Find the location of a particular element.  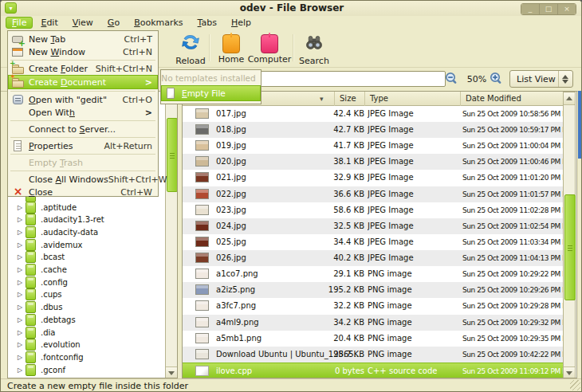

file-size: 32.2 KB is located at coordinates (345, 306).